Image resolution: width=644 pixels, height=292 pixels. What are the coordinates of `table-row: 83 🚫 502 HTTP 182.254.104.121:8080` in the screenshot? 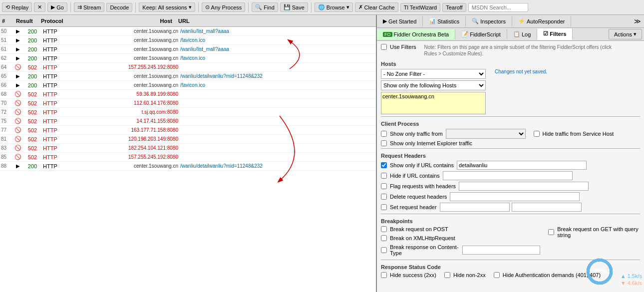 It's located at (188, 148).